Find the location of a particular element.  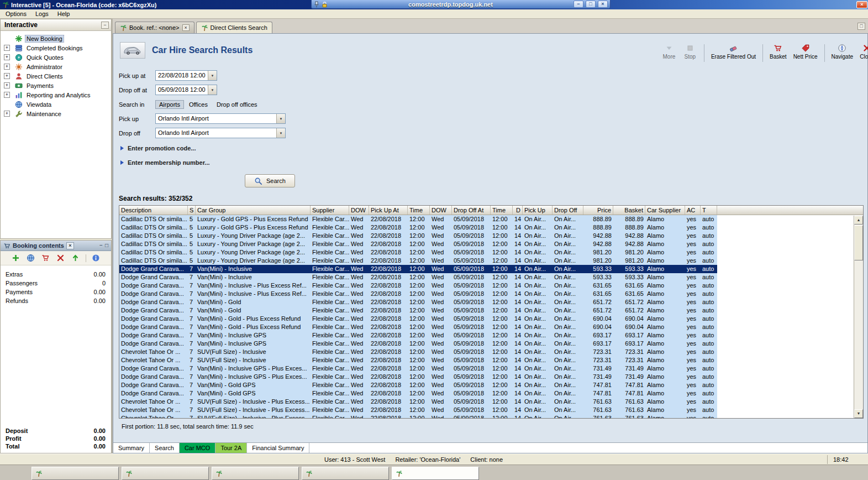

panel-pin-button: − is located at coordinates (105, 25).